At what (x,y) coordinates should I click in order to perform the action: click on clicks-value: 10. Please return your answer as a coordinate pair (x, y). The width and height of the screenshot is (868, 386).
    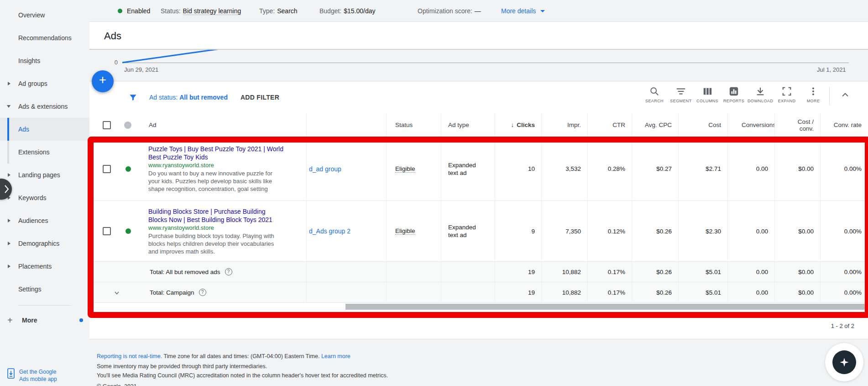
    Looking at the image, I should click on (518, 169).